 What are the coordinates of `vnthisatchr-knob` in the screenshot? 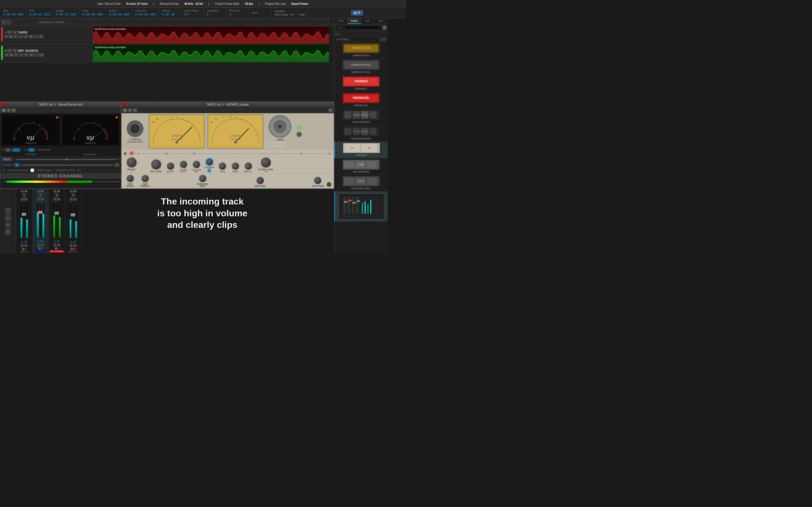 It's located at (197, 164).